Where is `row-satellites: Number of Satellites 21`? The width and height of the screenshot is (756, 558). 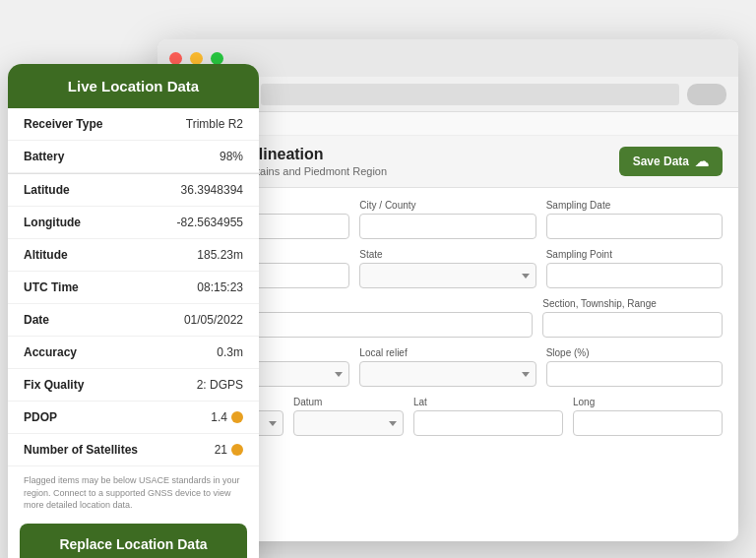 row-satellites: Number of Satellites 21 is located at coordinates (134, 451).